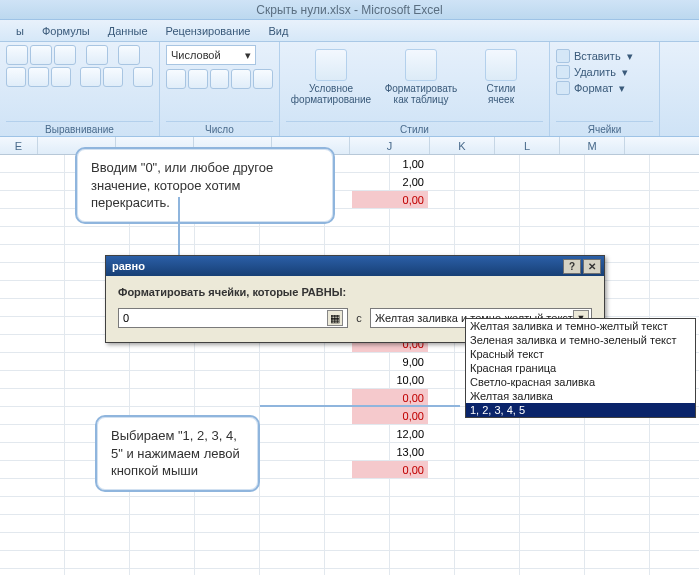 Image resolution: width=699 pixels, height=577 pixels. I want to click on group-label: Выравнивание, so click(80, 128).